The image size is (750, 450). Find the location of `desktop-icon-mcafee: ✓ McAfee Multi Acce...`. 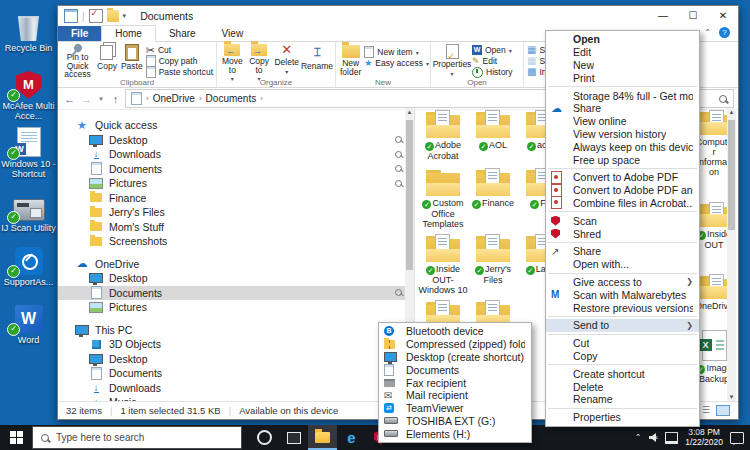

desktop-icon-mcafee: ✓ McAfee Multi Acce... is located at coordinates (28, 94).